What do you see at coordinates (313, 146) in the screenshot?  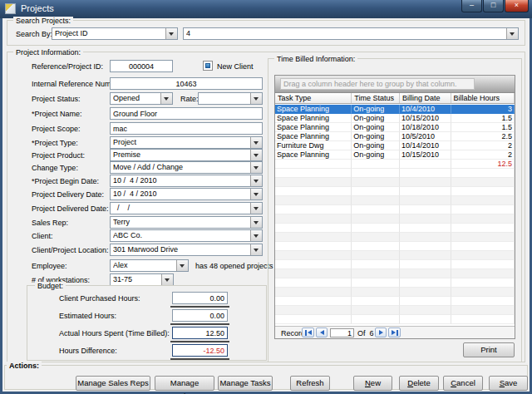 I see `grid-cell: Furniture Dwg` at bounding box center [313, 146].